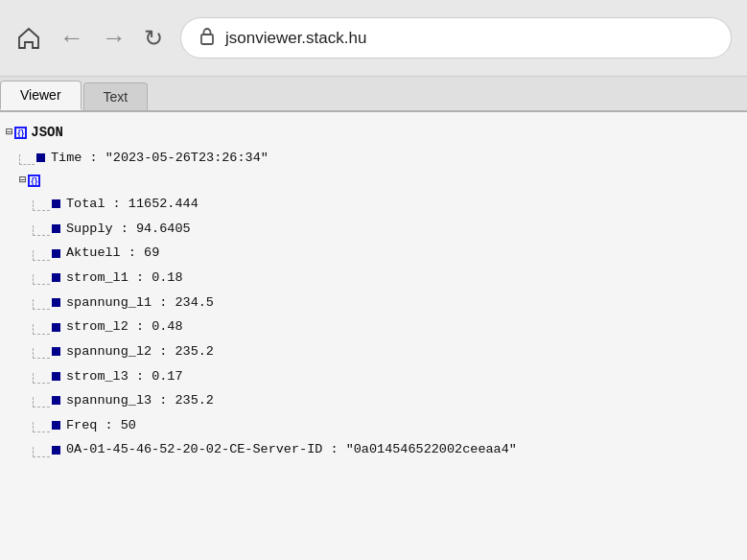 This screenshot has width=747, height=560. I want to click on forward-button: →, so click(114, 38).